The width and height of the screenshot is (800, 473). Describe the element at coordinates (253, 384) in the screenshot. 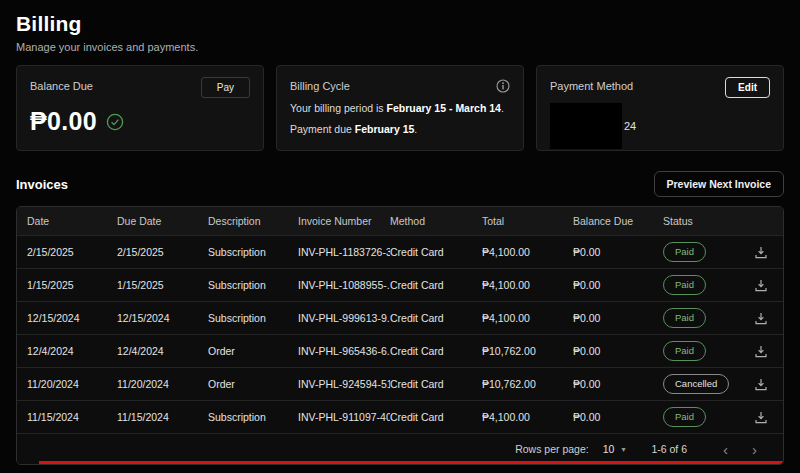

I see `cell-description: Order` at that location.